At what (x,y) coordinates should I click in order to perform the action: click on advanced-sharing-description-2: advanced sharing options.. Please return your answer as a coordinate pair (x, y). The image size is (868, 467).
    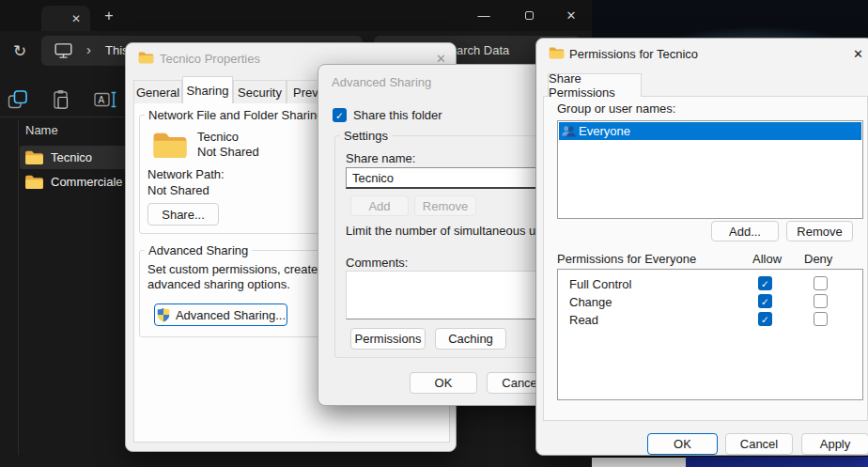
    Looking at the image, I should click on (219, 284).